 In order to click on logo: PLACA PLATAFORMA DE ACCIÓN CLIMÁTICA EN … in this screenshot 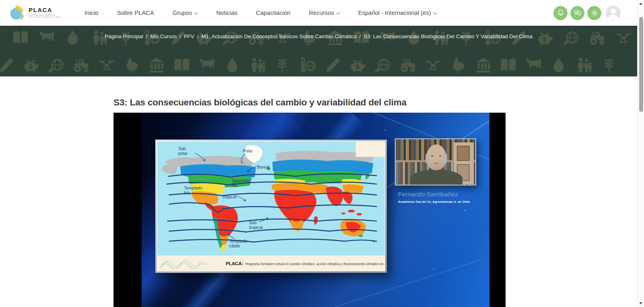, I will do `click(42, 13)`.